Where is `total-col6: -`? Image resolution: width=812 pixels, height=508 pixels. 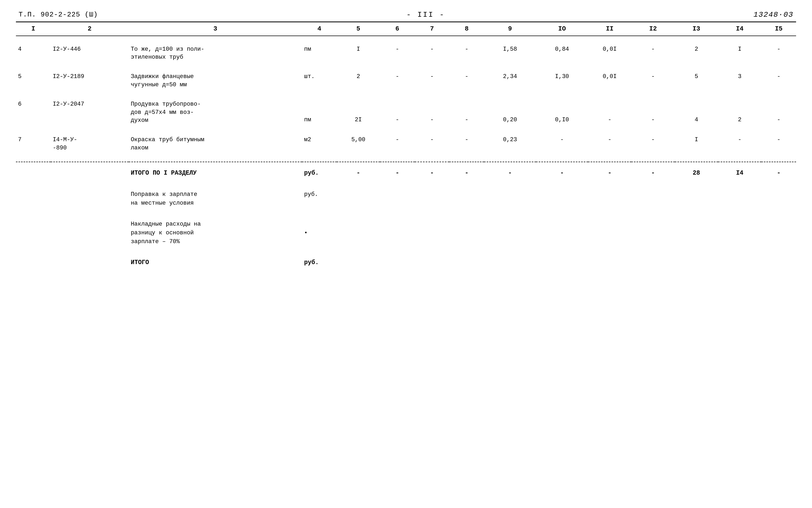 total-col6: - is located at coordinates (398, 173).